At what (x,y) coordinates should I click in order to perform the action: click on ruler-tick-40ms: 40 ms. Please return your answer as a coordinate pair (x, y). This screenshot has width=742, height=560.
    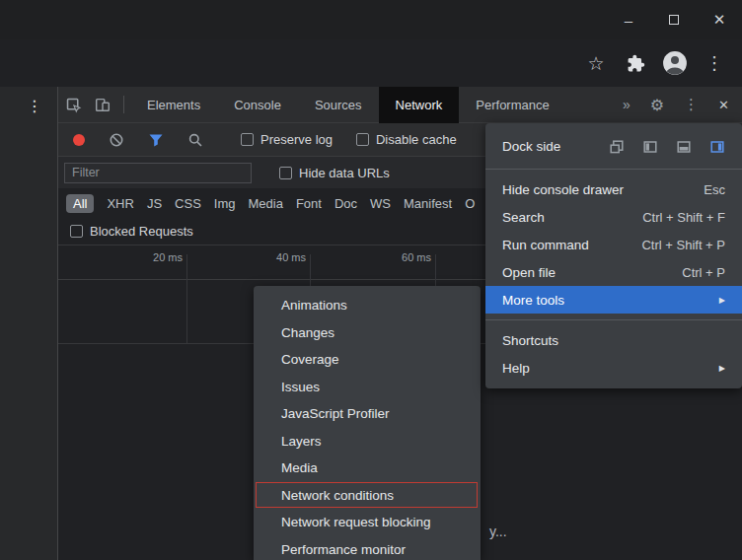
    Looking at the image, I should click on (276, 257).